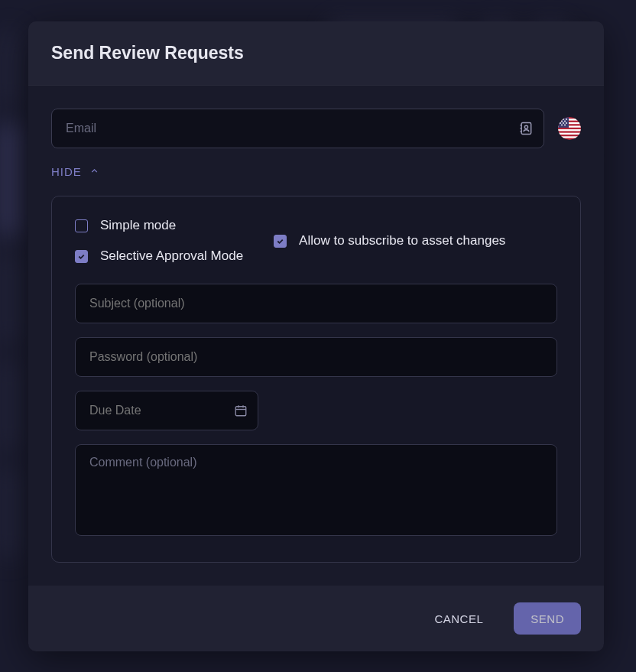 The height and width of the screenshot is (672, 636). What do you see at coordinates (171, 256) in the screenshot?
I see `checkbox-label: Selective Approval Mode` at bounding box center [171, 256].